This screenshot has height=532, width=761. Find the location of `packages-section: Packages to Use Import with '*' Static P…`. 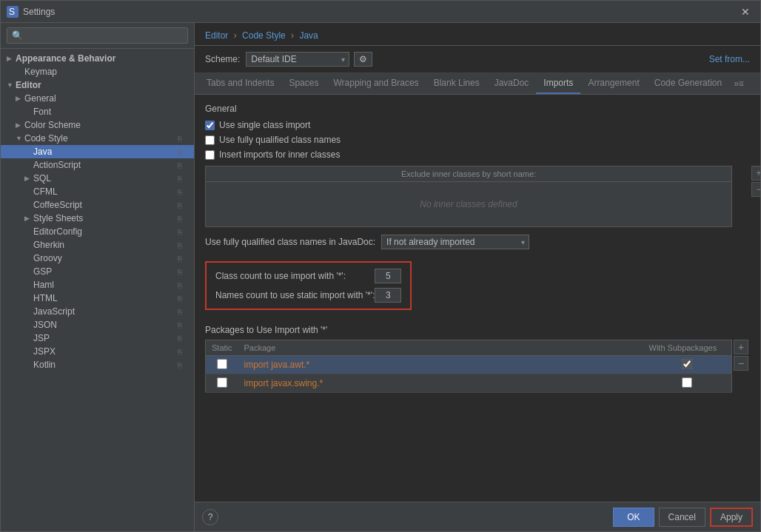

packages-section: Packages to Use Import with '*' Static P… is located at coordinates (477, 359).